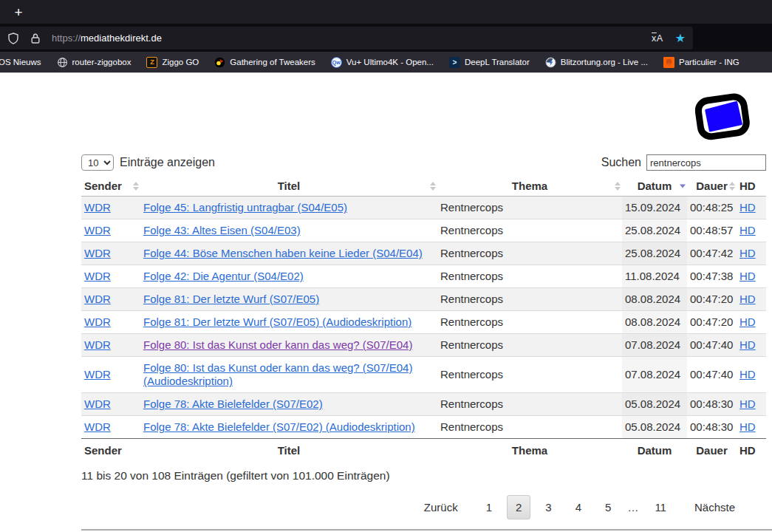  Describe the element at coordinates (489, 507) in the screenshot. I see `pagination-page-1: 1` at that location.